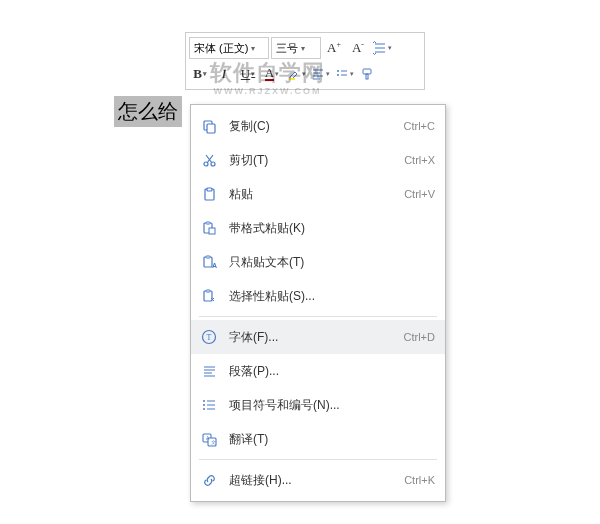 The height and width of the screenshot is (524, 600). Describe the element at coordinates (209, 160) in the screenshot. I see `cut-icon` at that location.